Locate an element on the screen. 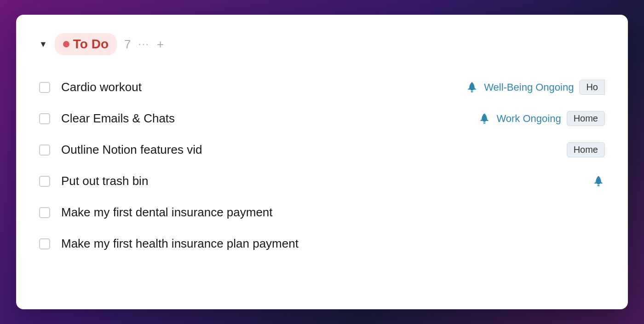 The image size is (644, 324). table-row: Cardio workout Well-Being Ongoing Ho is located at coordinates (322, 87).